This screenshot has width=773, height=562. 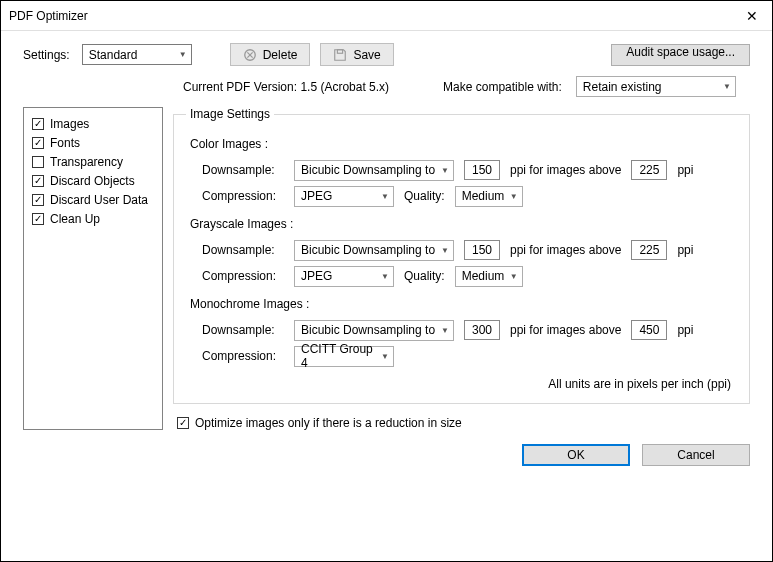 What do you see at coordinates (93, 180) in the screenshot?
I see `sidebar-item-discard-objects: ✓Discard Objects` at bounding box center [93, 180].